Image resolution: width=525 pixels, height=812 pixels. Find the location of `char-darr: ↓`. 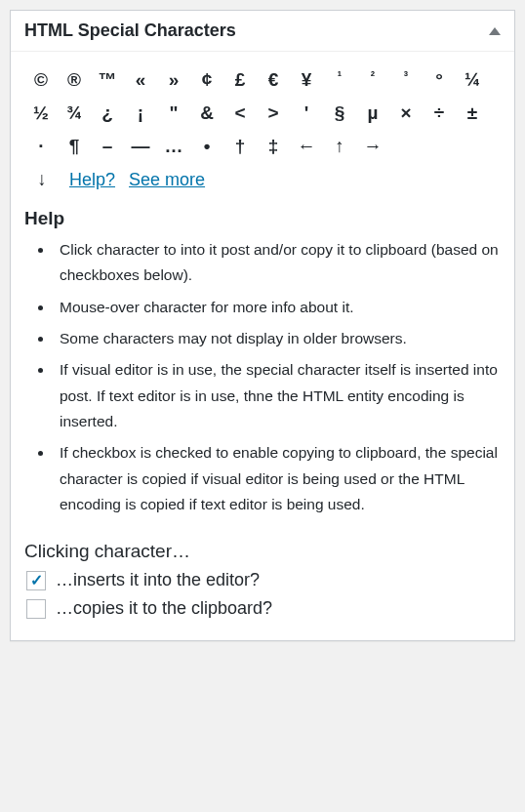

char-darr: ↓ is located at coordinates (42, 180).